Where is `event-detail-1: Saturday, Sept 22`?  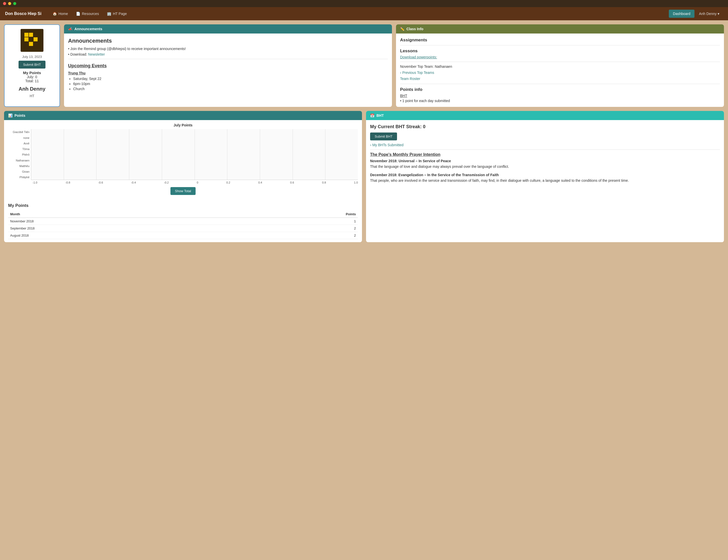 event-detail-1: Saturday, Sept 22 is located at coordinates (231, 79).